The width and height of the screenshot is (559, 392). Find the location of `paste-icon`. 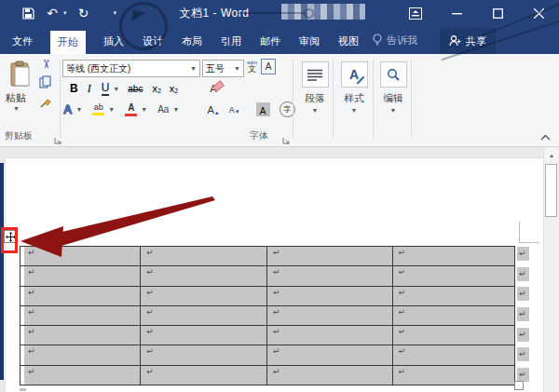

paste-icon is located at coordinates (20, 74).